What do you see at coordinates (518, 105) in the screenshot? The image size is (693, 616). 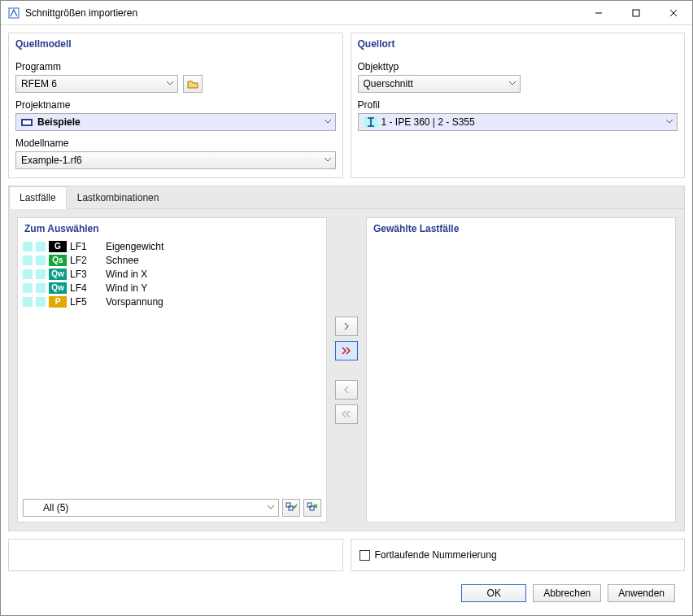 I see `profile-label: Profil` at bounding box center [518, 105].